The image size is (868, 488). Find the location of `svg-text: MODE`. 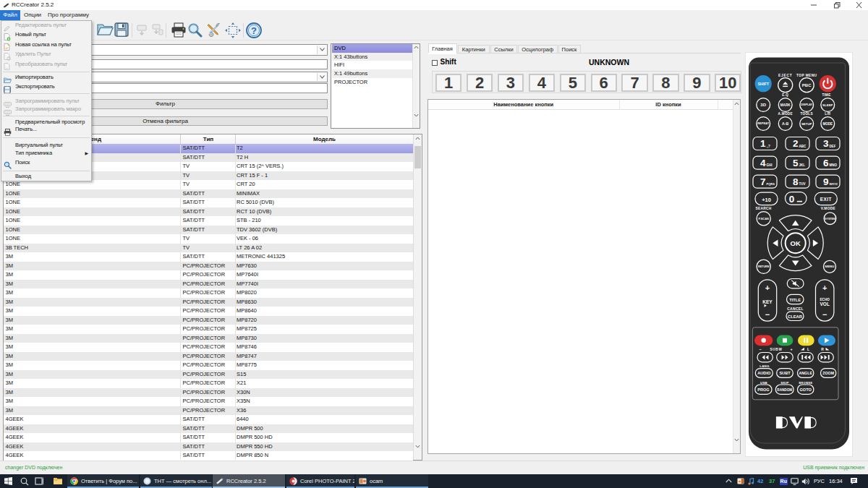

svg-text: MODE is located at coordinates (827, 123).